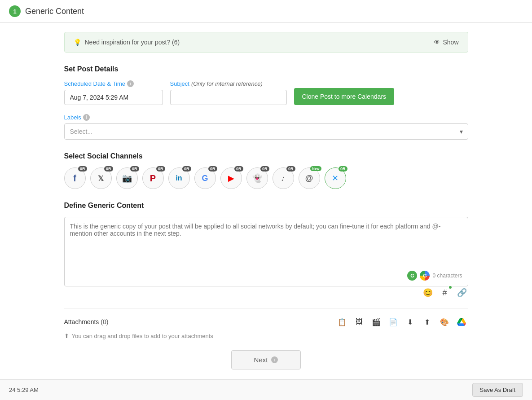 The height and width of the screenshot is (400, 532). Describe the element at coordinates (266, 390) in the screenshot. I see `footer: 24 5:29 AM Save As Draft` at that location.